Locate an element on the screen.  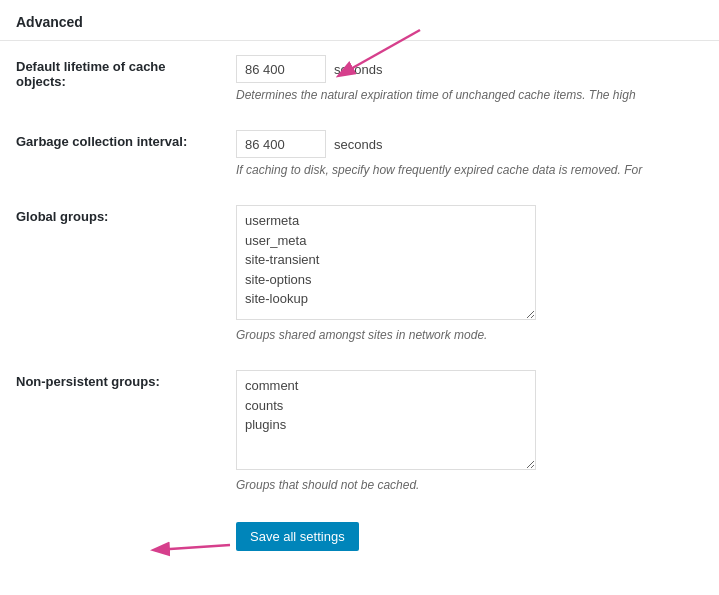
cache-lifetime-input is located at coordinates (281, 69).